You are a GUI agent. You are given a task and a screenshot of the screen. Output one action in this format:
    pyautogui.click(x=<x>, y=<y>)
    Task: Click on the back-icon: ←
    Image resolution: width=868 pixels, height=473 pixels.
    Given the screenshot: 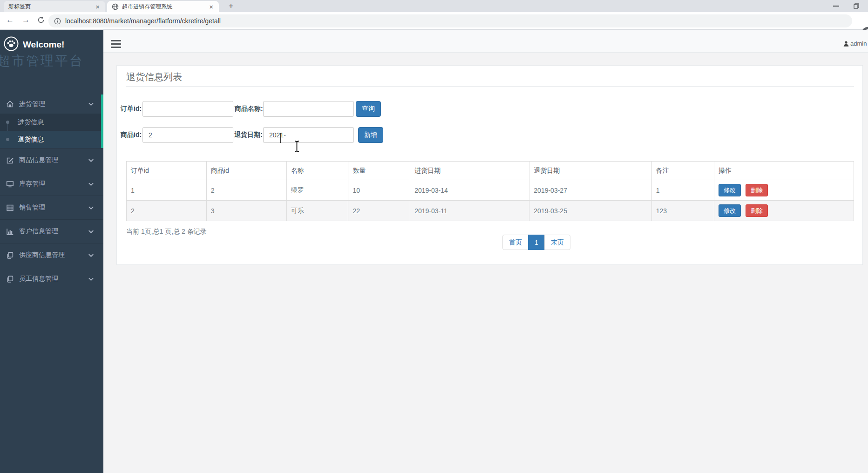 What is the action you would take?
    pyautogui.click(x=10, y=20)
    